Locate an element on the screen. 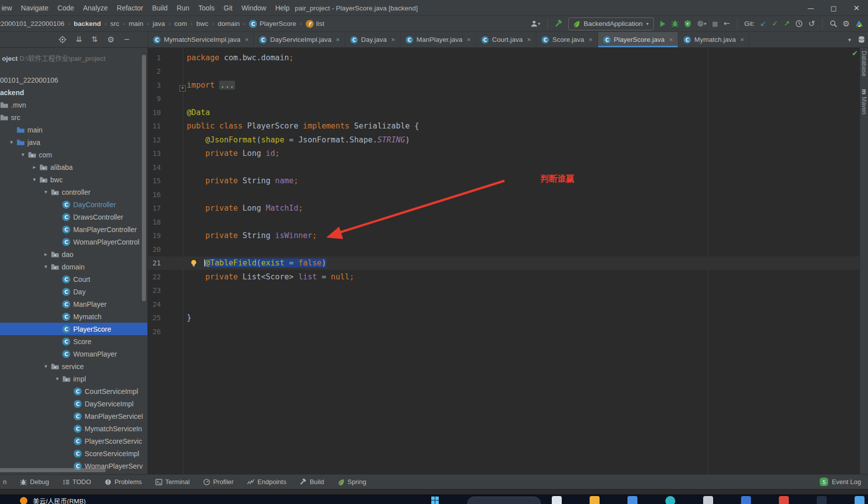 The height and width of the screenshot is (504, 868). hidden-tabs-chevron-icon: ▾ is located at coordinates (850, 40).